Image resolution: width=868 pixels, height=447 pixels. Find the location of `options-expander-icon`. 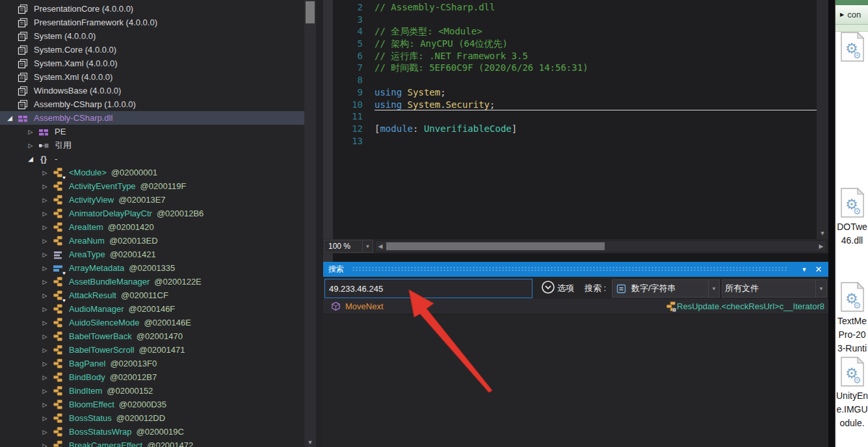

options-expander-icon is located at coordinates (548, 287).